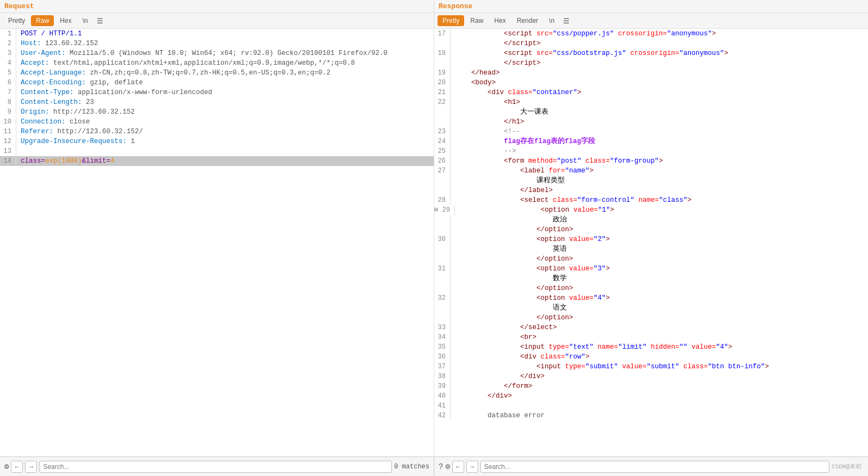 The image size is (868, 476). I want to click on nav-back-button: ←, so click(17, 467).